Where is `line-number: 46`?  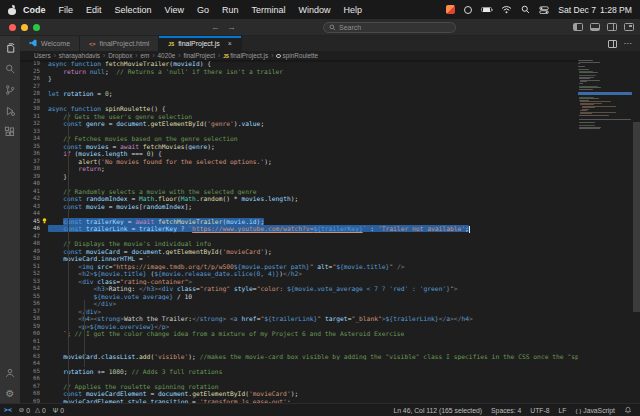
line-number: 46 is located at coordinates (30, 229).